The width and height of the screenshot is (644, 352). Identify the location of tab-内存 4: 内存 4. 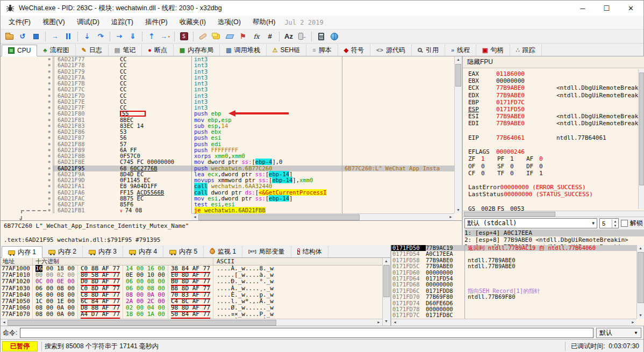
(143, 252).